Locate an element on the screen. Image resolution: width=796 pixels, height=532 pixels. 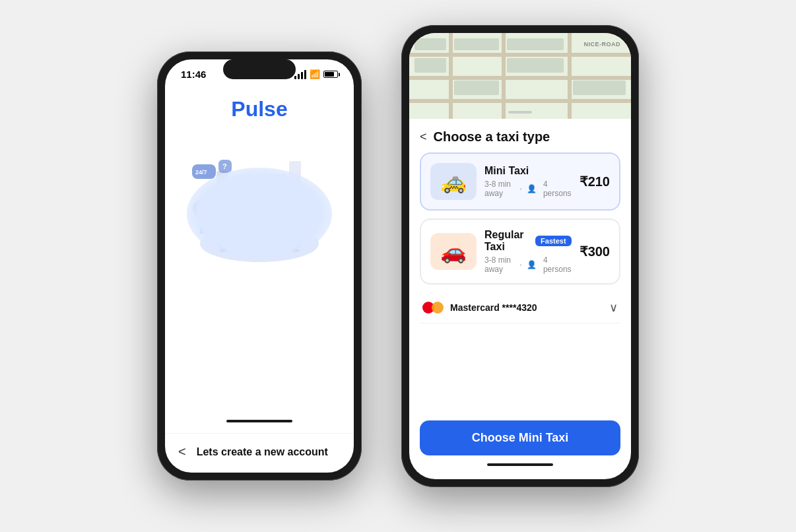
map-drag-handle is located at coordinates (520, 112).